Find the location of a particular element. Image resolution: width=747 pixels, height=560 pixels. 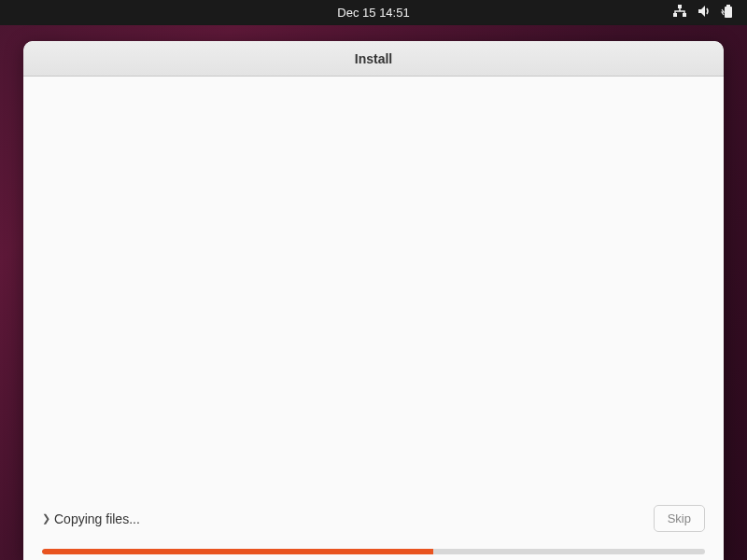

clock: Dec 15 14:51 is located at coordinates (374, 13).